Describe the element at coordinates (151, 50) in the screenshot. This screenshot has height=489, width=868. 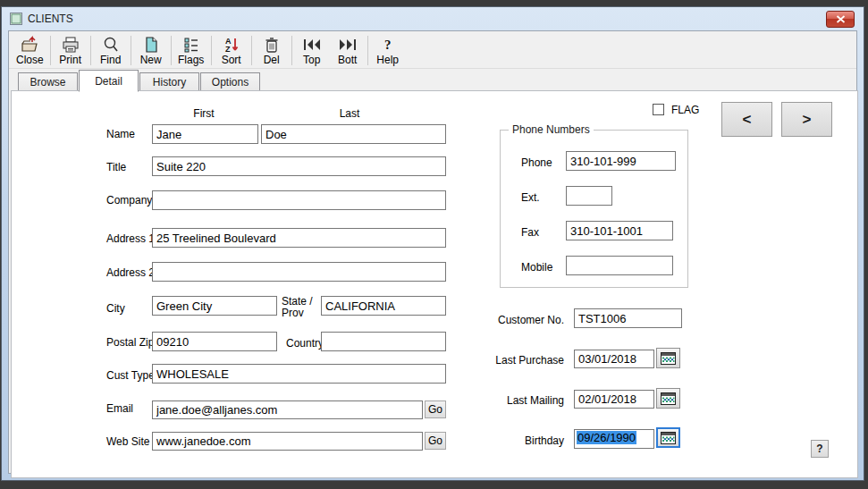
I see `new-button: New` at that location.